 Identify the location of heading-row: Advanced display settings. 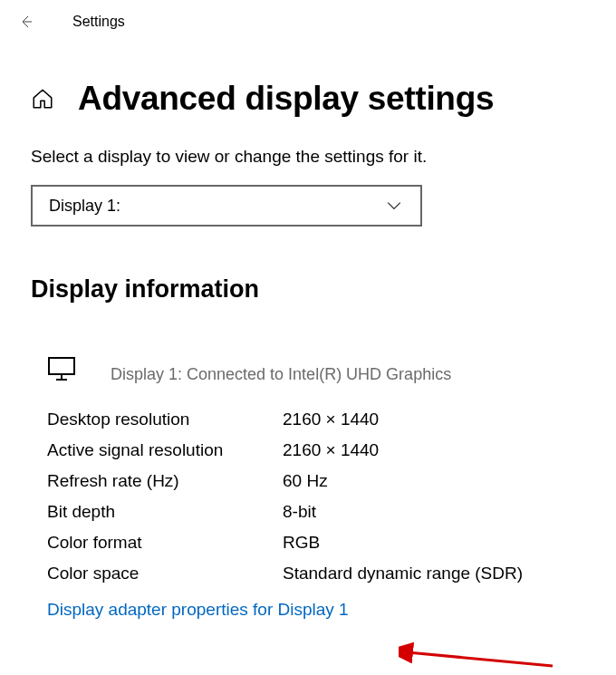
(308, 99).